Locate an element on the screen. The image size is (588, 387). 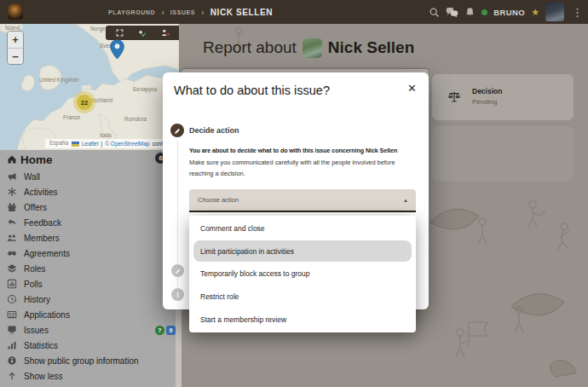
page-title: Report about Nick Sellen is located at coordinates (308, 48).